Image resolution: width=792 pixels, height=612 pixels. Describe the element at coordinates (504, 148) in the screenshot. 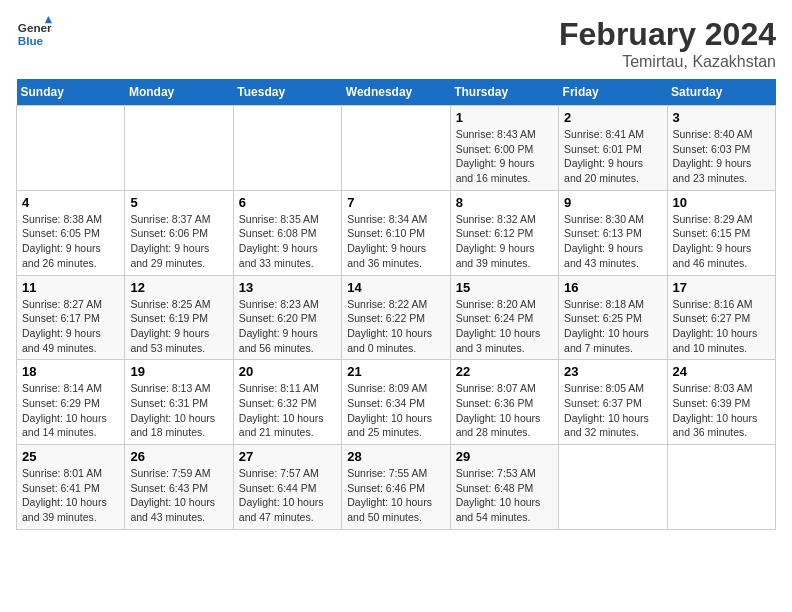

I see `calendar-cell: 1Sunrise: 8:43 AM Sunset: 6:00 PM Daylig…` at that location.